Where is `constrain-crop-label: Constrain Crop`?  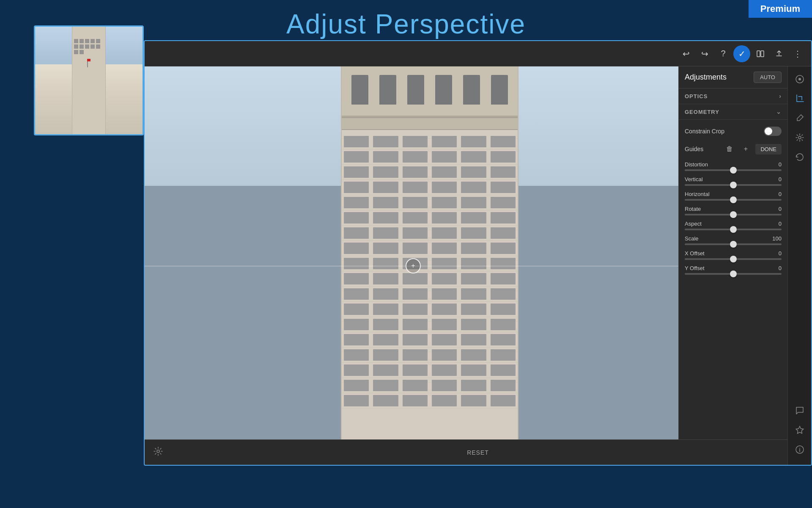 constrain-crop-label: Constrain Crop is located at coordinates (705, 131).